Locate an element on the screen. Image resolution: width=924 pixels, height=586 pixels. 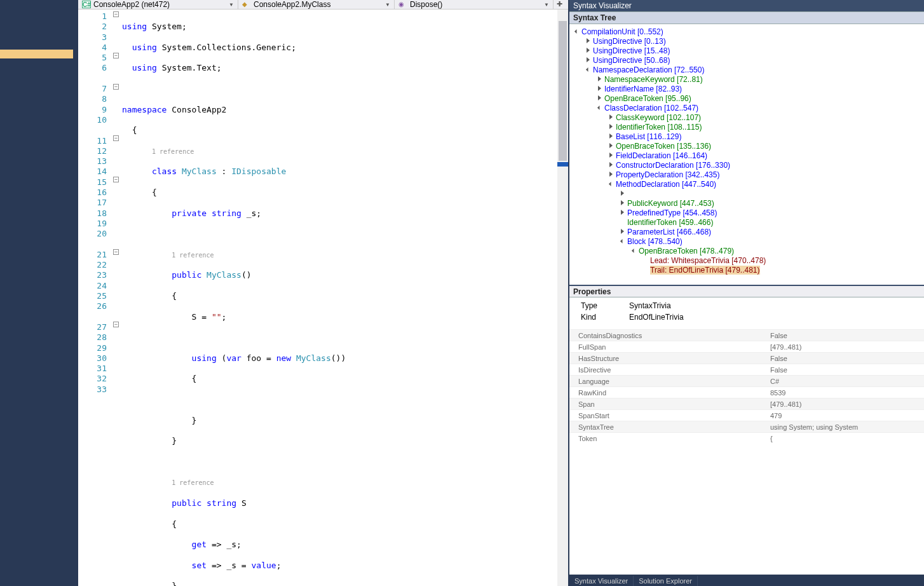
property-grid-row: Span[479..481) is located at coordinates (747, 404).